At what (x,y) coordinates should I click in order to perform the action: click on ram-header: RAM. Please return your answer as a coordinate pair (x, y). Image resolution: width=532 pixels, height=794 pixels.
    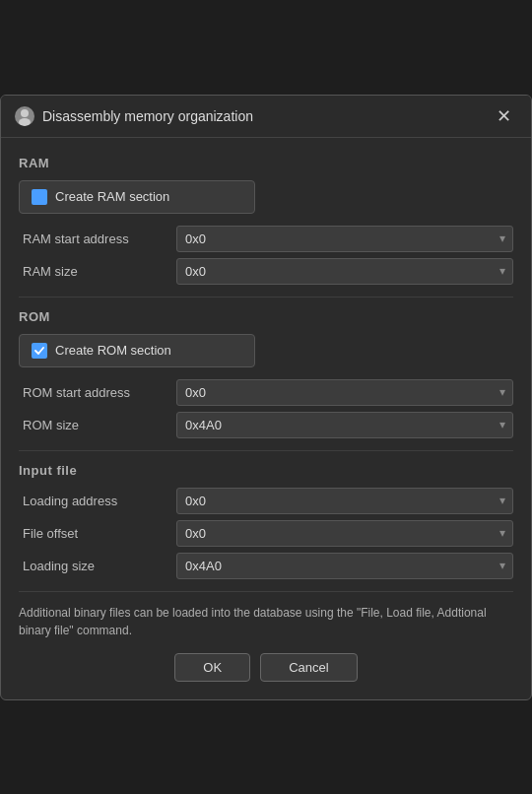
    Looking at the image, I should click on (266, 164).